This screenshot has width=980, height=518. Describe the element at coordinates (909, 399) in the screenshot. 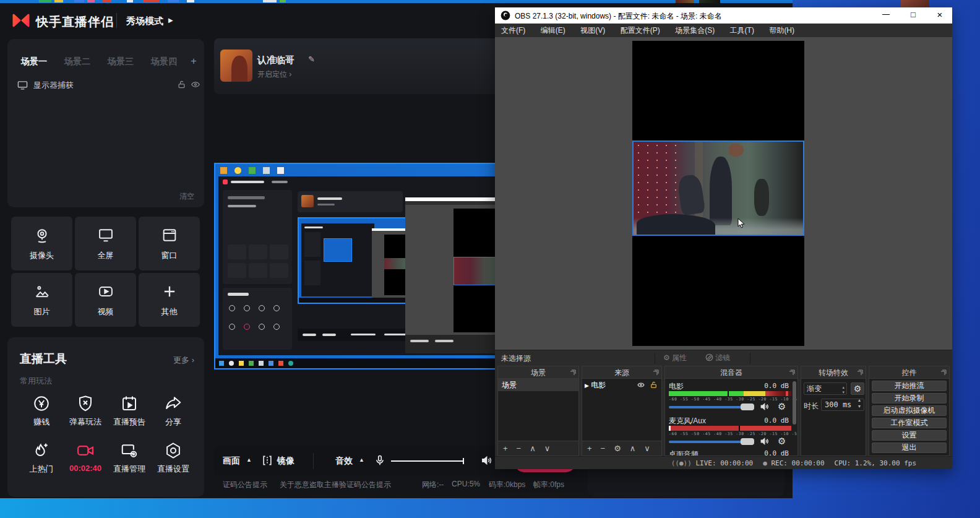

I see `start-recording-button: 开始录制` at that location.